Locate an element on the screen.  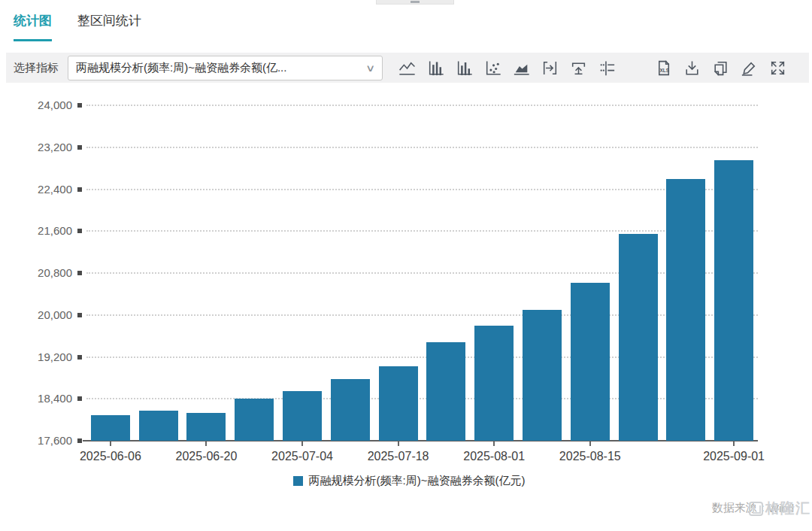
data-source-note: 数据来源： Wind 格隆汇 is located at coordinates (753, 508).